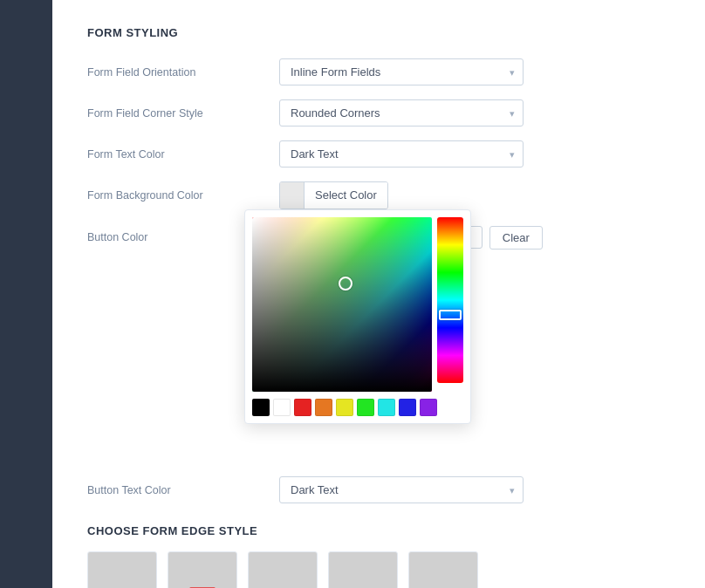 The height and width of the screenshot is (588, 705). Describe the element at coordinates (379, 195) in the screenshot. I see `form-row-bg-color: Form Background Color Select Color` at that location.